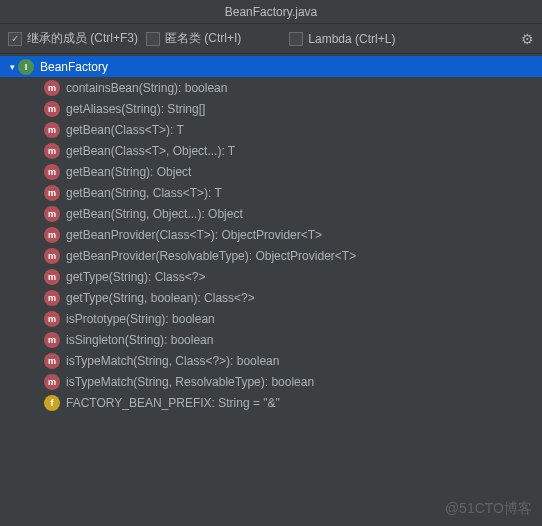  What do you see at coordinates (271, 108) in the screenshot?
I see `tree-member-node: mgetAliases(String): String[]` at bounding box center [271, 108].